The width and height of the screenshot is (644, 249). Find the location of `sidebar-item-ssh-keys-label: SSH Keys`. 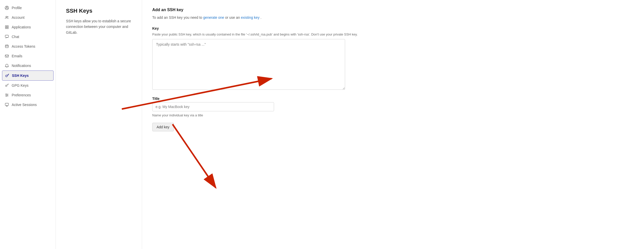

sidebar-item-ssh-keys-label: SSH Keys is located at coordinates (20, 76).